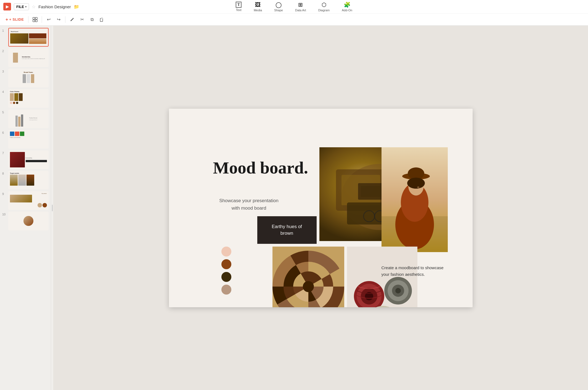  I want to click on addon-label: Add-On, so click(347, 10).